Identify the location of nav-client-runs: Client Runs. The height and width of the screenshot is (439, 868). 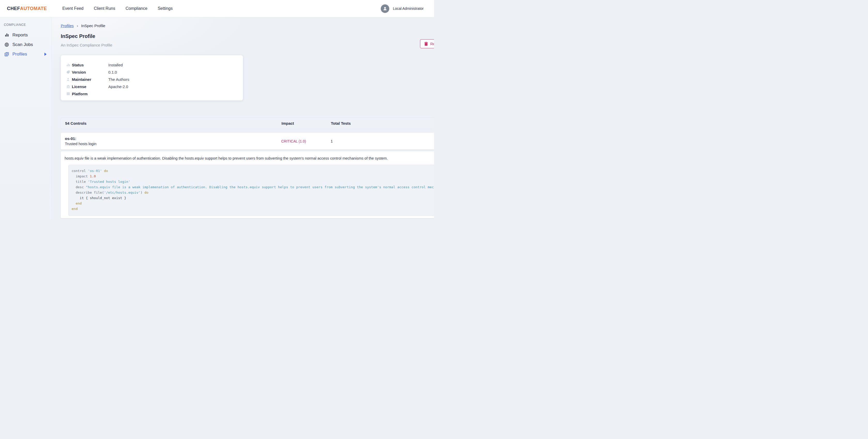
(104, 8).